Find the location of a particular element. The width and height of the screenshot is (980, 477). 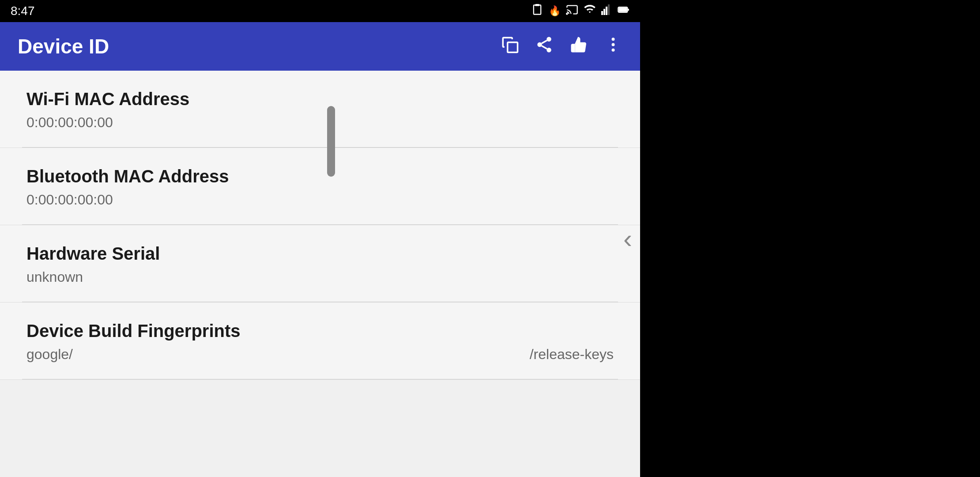

more-options-icon is located at coordinates (613, 47).